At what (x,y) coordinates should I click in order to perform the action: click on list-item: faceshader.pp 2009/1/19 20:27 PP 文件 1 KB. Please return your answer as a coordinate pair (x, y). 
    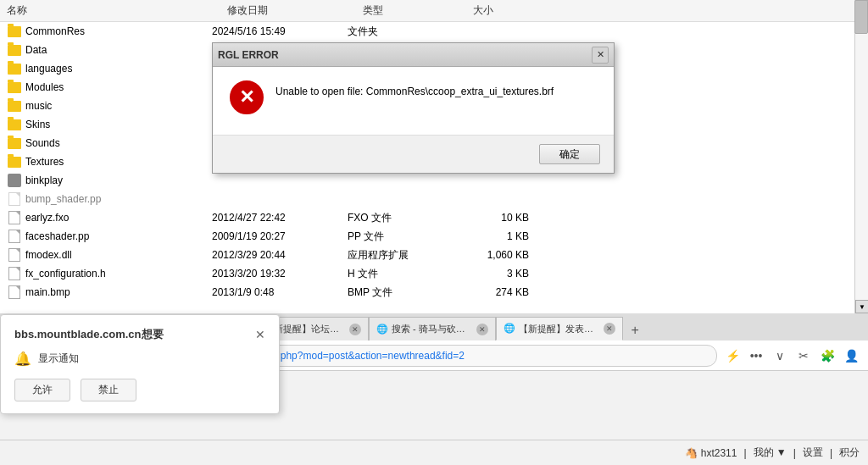
    Looking at the image, I should click on (434, 236).